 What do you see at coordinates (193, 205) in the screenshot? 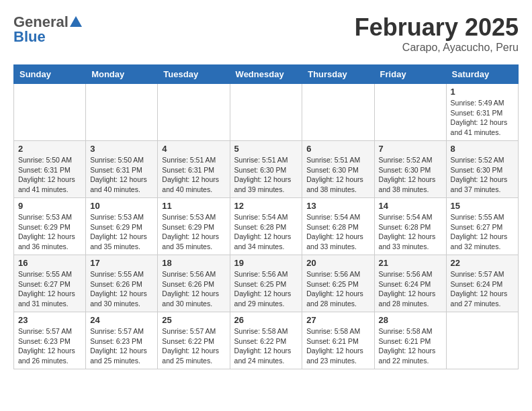
I see `day-number: 11` at bounding box center [193, 205].